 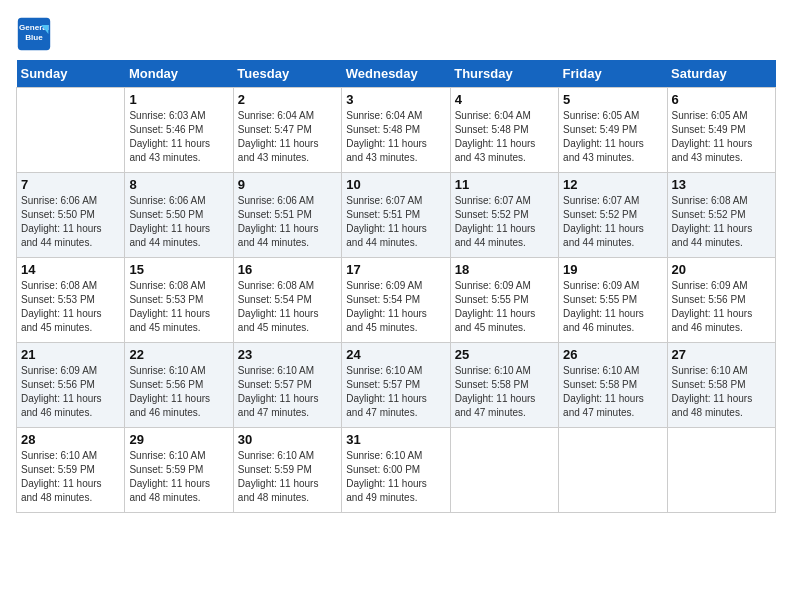 What do you see at coordinates (721, 74) in the screenshot?
I see `weekday-header-saturday: Saturday` at bounding box center [721, 74].